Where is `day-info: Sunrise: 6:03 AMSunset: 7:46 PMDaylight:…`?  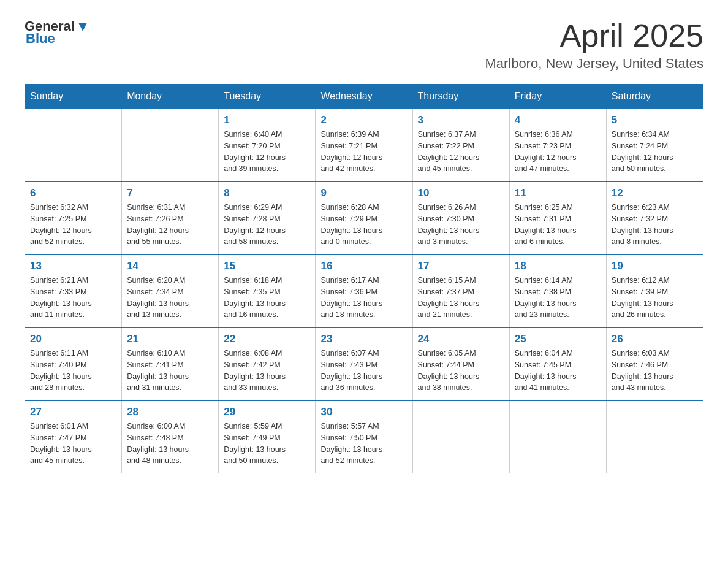 day-info: Sunrise: 6:03 AMSunset: 7:46 PMDaylight:… is located at coordinates (654, 370).